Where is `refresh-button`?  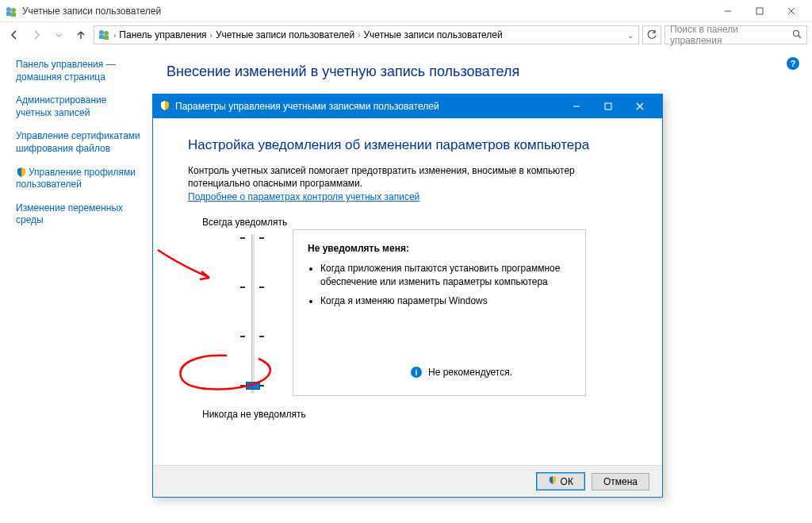
refresh-button is located at coordinates (652, 35).